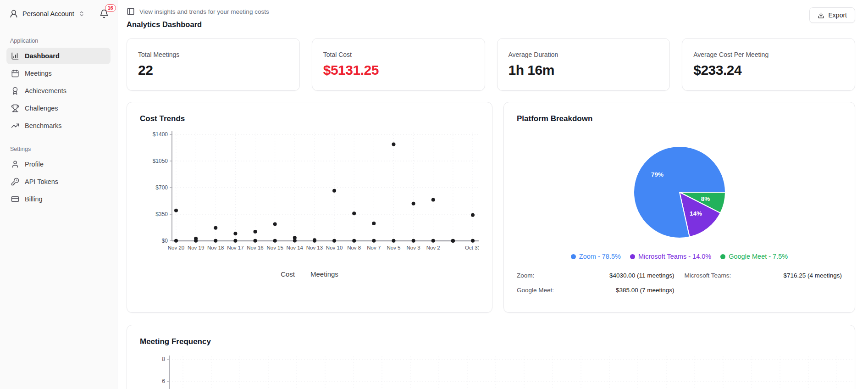 The image size is (868, 389). I want to click on stat-label: Total Meetings, so click(213, 55).